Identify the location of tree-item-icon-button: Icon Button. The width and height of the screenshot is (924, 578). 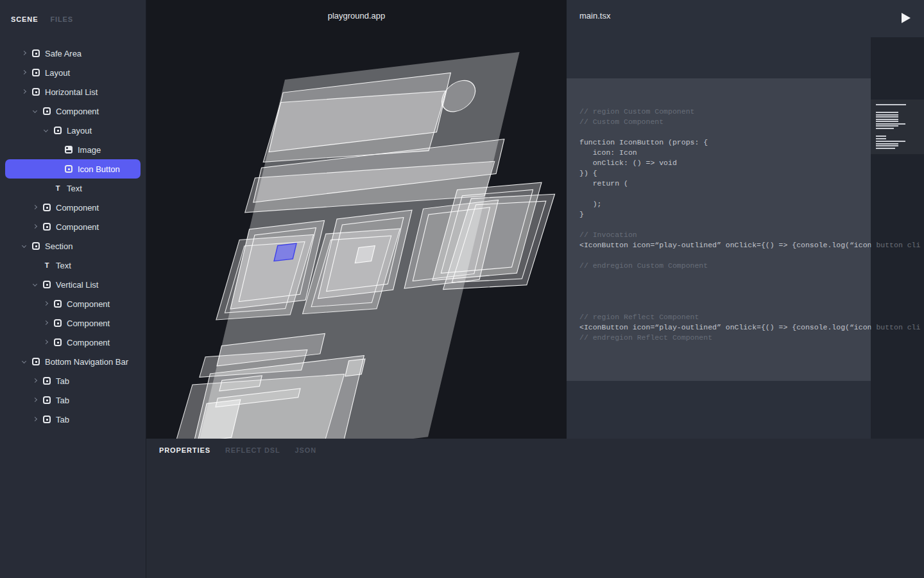
(73, 169).